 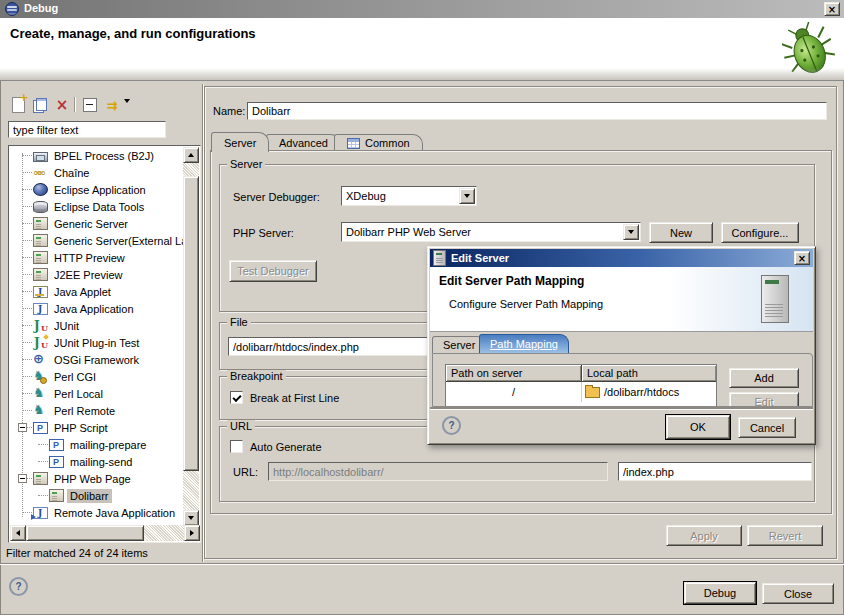 I want to click on tab-server: Server, so click(x=240, y=142).